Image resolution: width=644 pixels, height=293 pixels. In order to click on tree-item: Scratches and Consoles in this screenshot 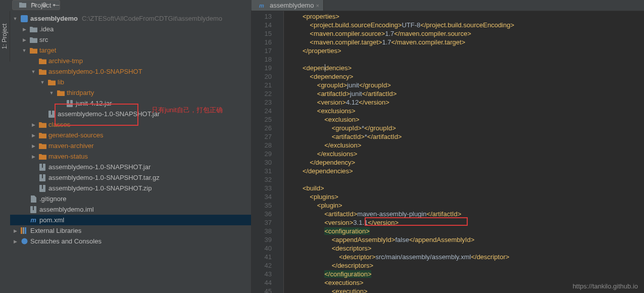, I will do `click(130, 241)`.